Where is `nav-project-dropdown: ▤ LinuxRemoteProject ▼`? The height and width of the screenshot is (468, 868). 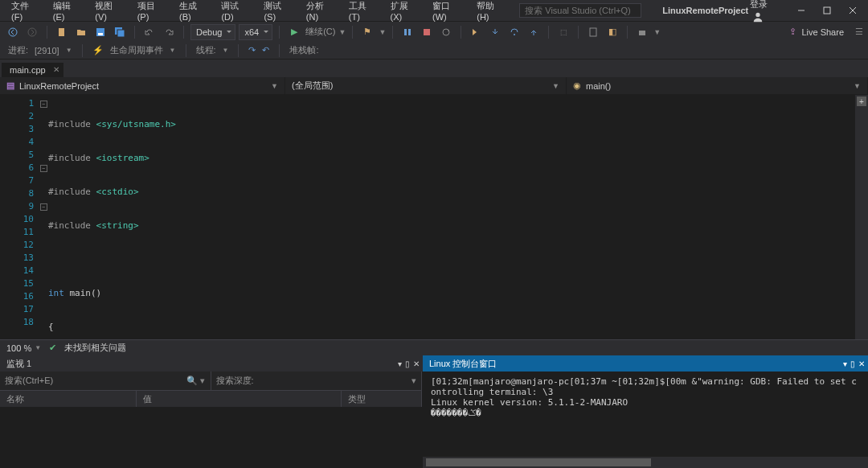 nav-project-dropdown: ▤ LinuxRemoteProject ▼ is located at coordinates (143, 85).